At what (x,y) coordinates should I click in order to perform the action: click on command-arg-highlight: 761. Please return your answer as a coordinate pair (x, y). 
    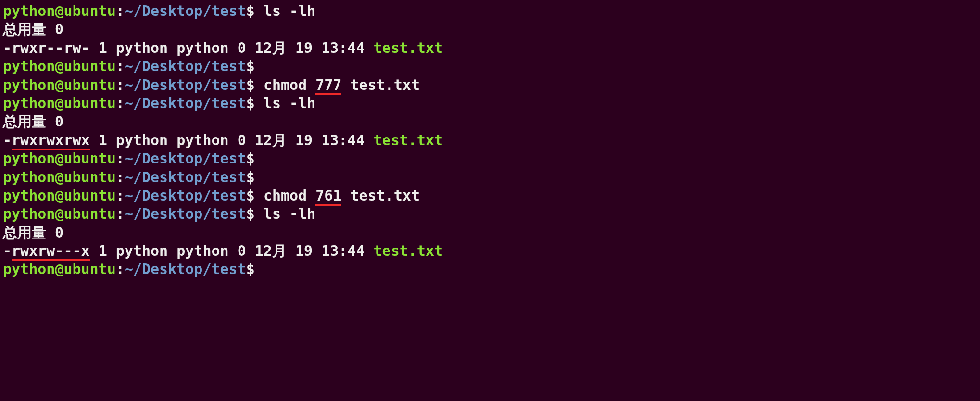
    Looking at the image, I should click on (328, 196).